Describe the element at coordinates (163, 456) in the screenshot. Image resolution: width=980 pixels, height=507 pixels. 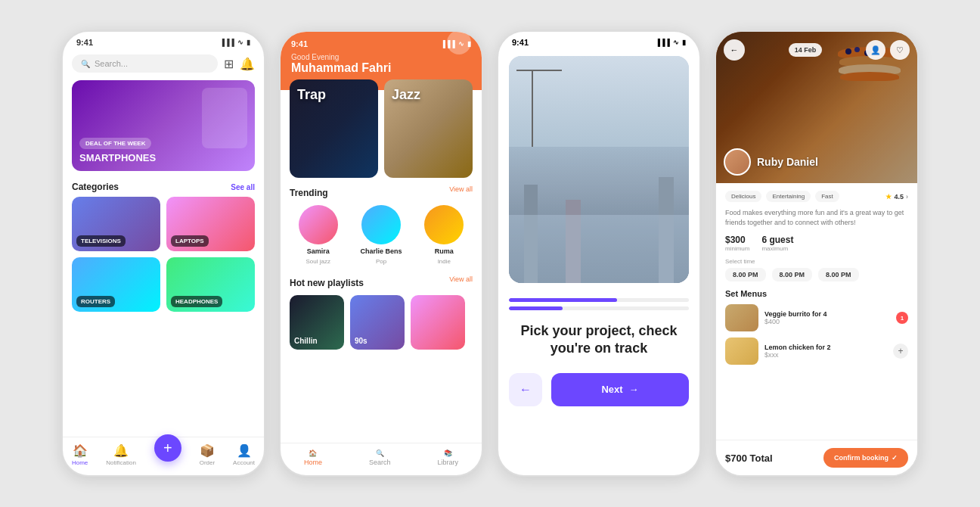
I see `bottom-nav-1: 🏠 Home 🔔 Notification + 📦 Order 👤 Accoun…` at that location.